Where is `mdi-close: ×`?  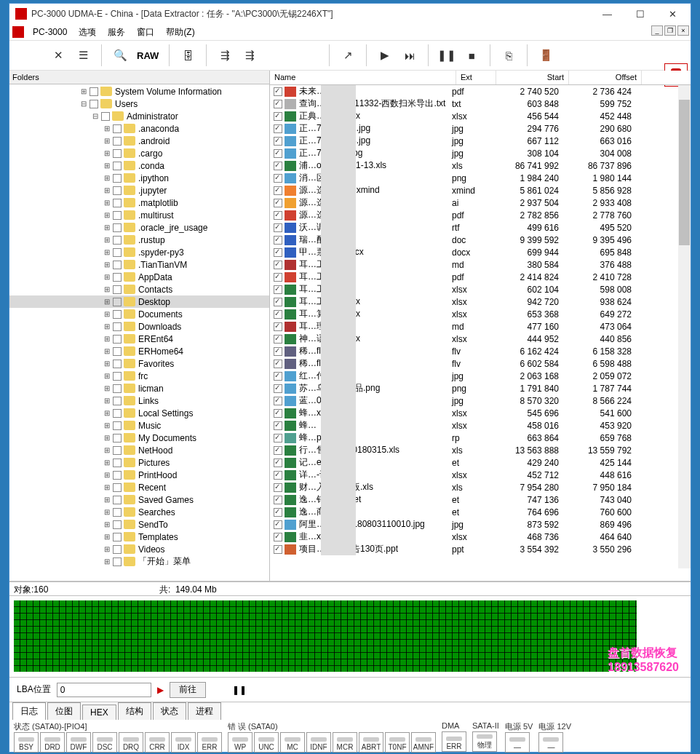 mdi-close: × is located at coordinates (683, 31).